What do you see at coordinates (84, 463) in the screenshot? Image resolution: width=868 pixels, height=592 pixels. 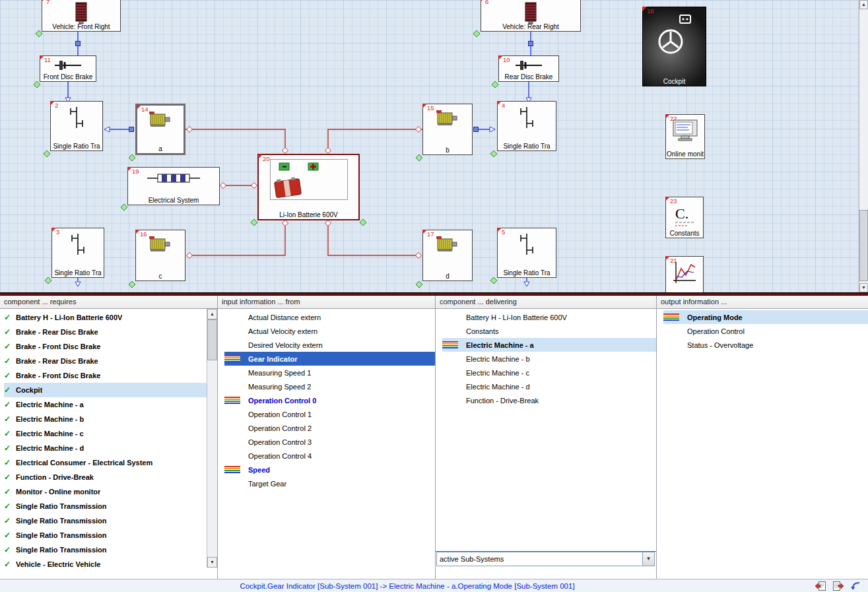 I see `item-label: Electrical Consumer - Electrical System` at bounding box center [84, 463].